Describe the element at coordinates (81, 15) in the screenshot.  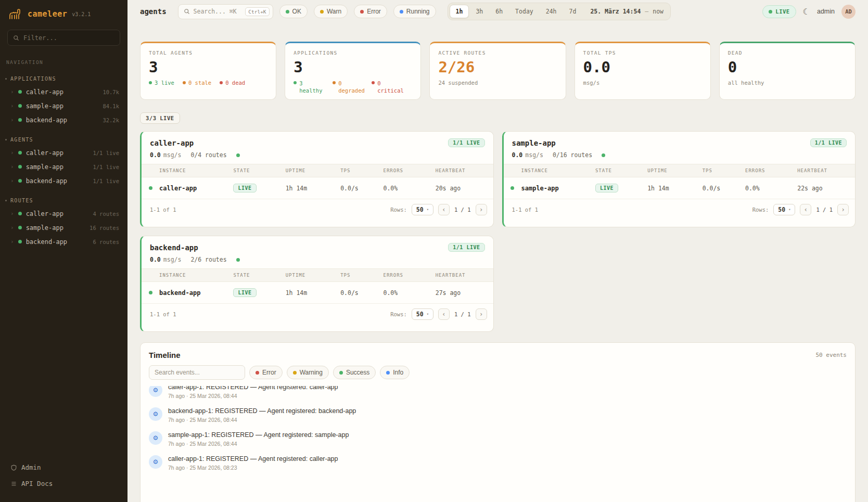
I see `app-version: v3.2.1` at that location.